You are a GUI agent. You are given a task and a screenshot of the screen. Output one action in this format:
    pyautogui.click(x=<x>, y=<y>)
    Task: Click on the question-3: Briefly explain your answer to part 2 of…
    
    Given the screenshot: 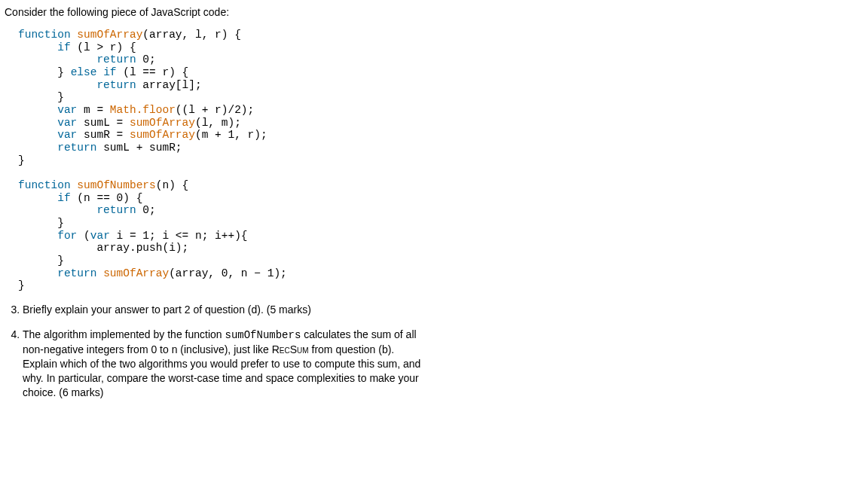 What is the action you would take?
    pyautogui.click(x=226, y=310)
    